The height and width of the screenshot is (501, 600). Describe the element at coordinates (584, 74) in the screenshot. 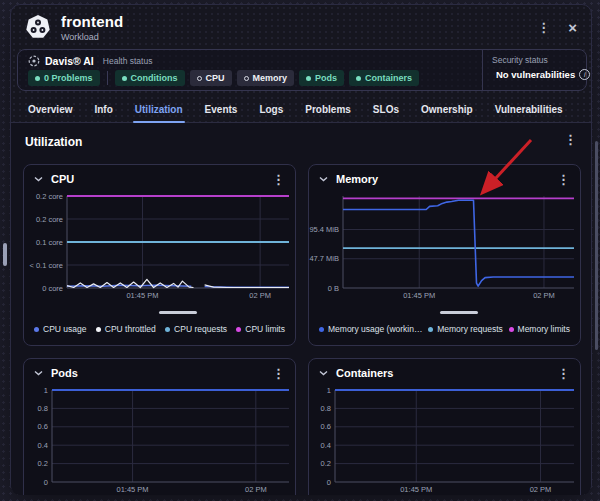

I see `info-icon: i` at that location.